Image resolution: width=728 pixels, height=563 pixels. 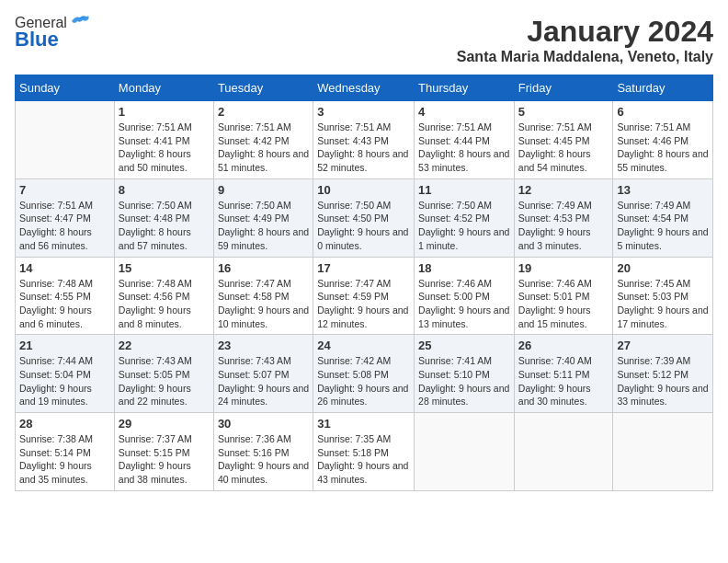 What do you see at coordinates (464, 112) in the screenshot?
I see `day-number: 4` at bounding box center [464, 112].